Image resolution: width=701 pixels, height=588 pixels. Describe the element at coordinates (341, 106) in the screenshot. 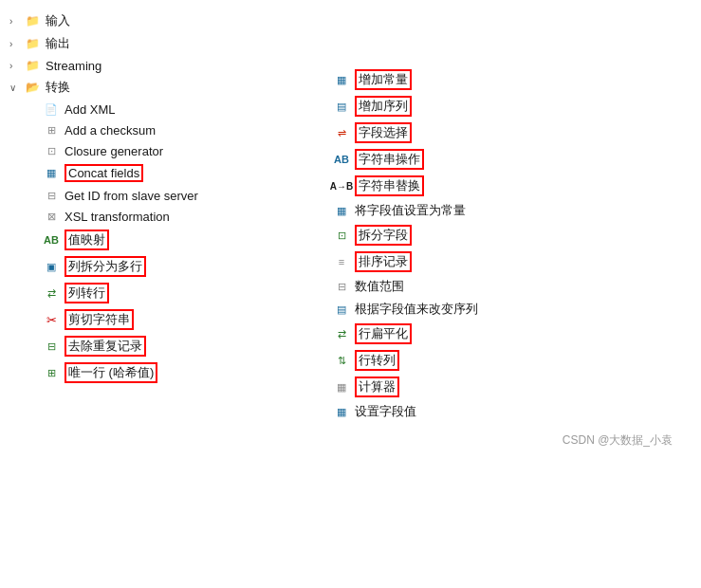

I see `addseq-icon: ▤` at that location.